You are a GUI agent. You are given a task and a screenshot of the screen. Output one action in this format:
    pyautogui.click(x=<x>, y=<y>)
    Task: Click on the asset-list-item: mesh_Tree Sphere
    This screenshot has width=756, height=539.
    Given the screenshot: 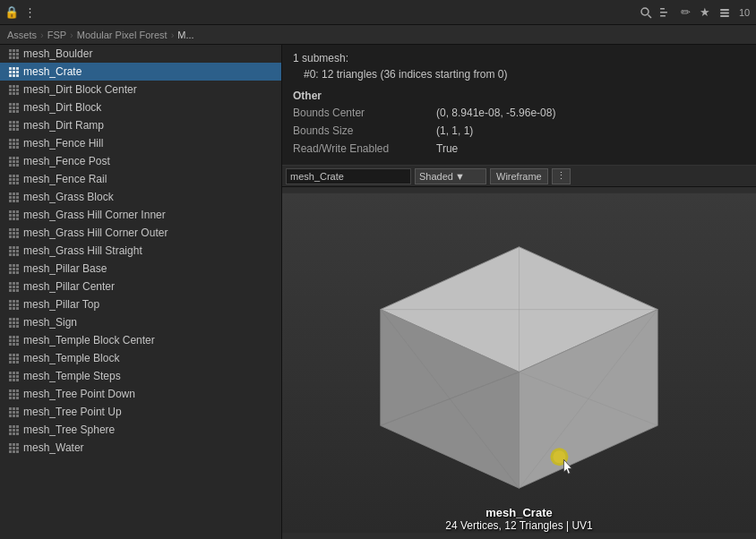 What is the action you would take?
    pyautogui.click(x=141, y=430)
    